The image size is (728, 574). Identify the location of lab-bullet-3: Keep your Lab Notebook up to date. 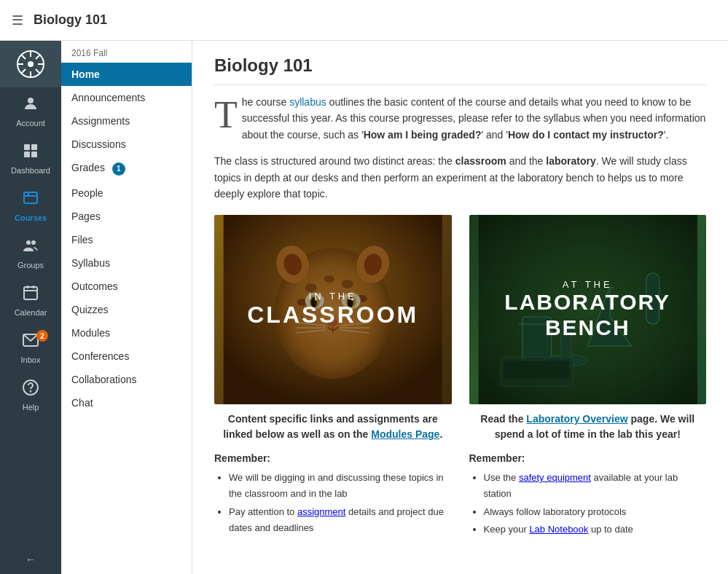
(595, 530).